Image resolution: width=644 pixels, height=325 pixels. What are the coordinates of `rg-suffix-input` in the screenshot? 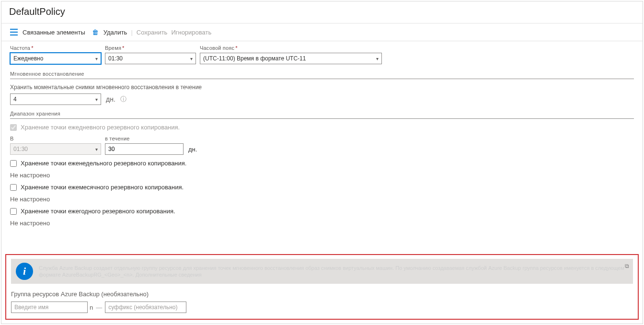 It's located at (146, 307).